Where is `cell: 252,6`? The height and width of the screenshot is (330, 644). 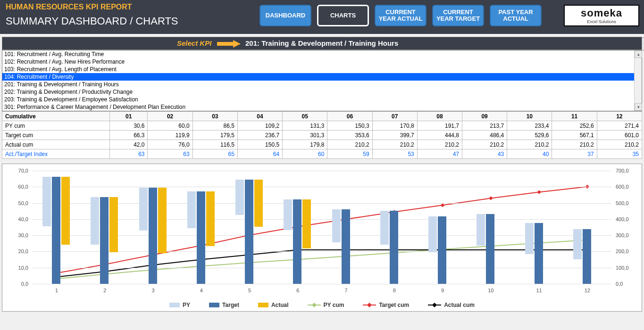
cell: 252,6 is located at coordinates (575, 126).